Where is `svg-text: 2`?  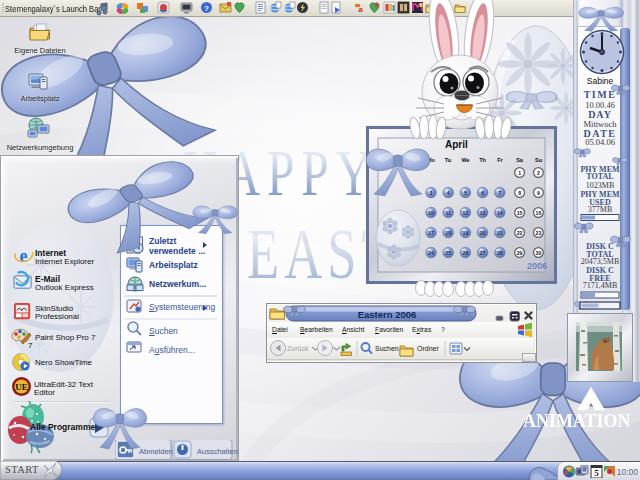
svg-text: 2 is located at coordinates (538, 173).